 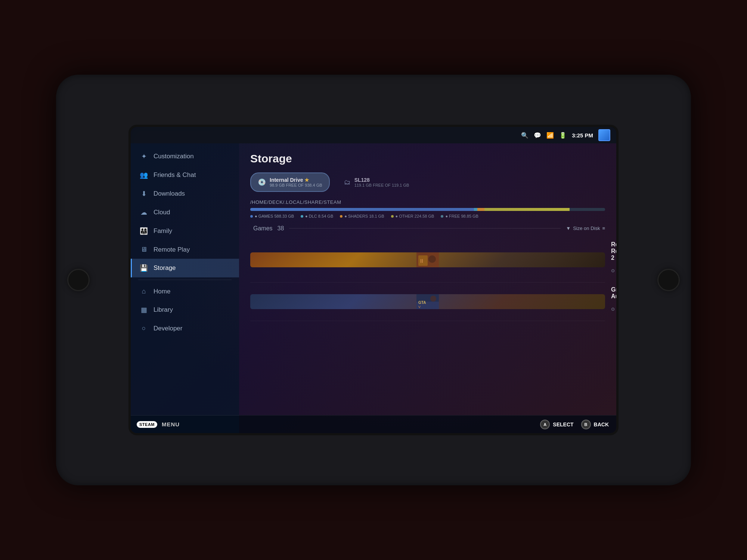 What do you see at coordinates (557, 424) in the screenshot?
I see `select-control: A SELECT` at bounding box center [557, 424].